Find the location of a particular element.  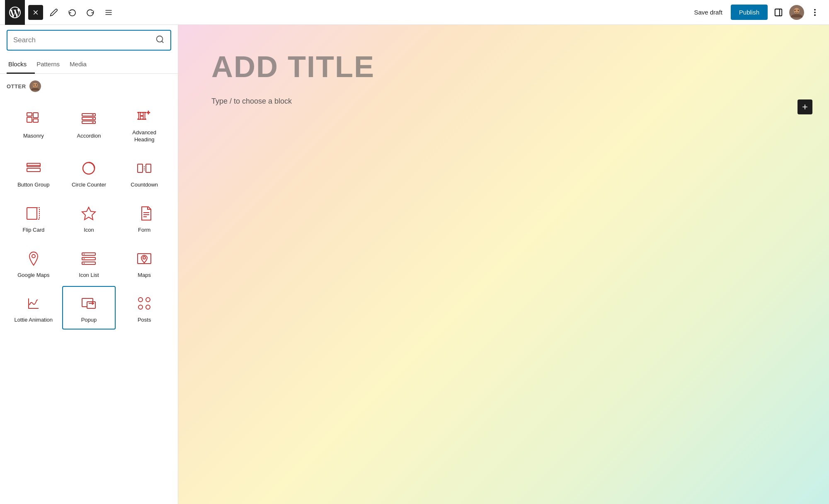

block-item-maps: Maps is located at coordinates (144, 263).